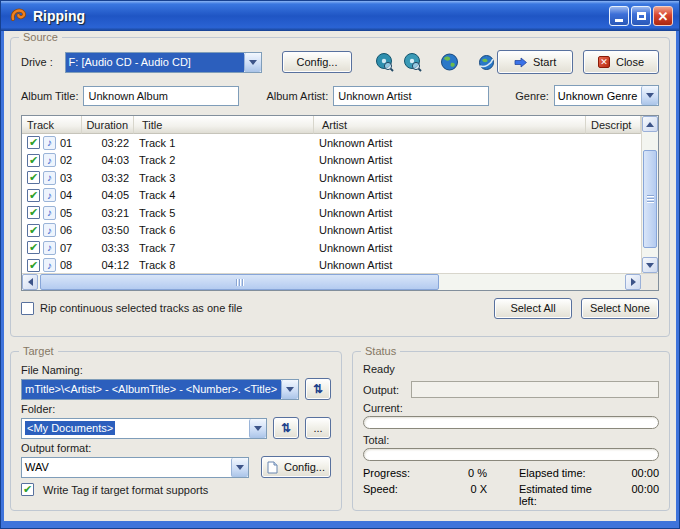 This screenshot has width=680, height=529. Describe the element at coordinates (664, 16) in the screenshot. I see `close-icon: ✕` at that location.